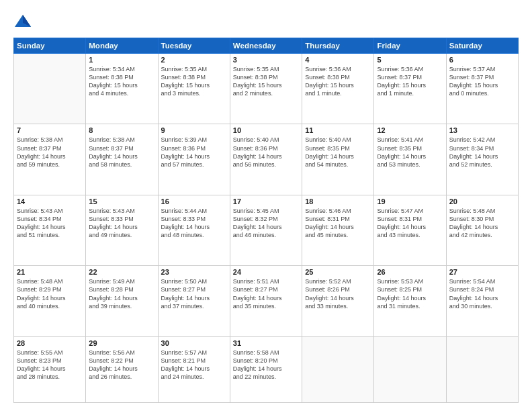 The height and width of the screenshot is (411, 532). I want to click on day-info: Sunrise: 5:44 AM Sunset: 8:33 PM Dayligh…, so click(194, 223).